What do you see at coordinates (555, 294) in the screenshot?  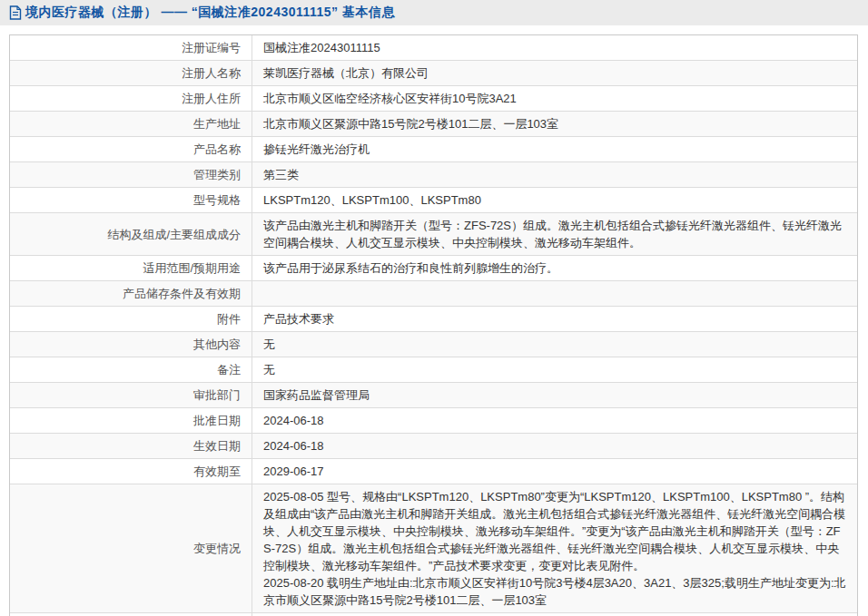 I see `row-value` at bounding box center [555, 294].